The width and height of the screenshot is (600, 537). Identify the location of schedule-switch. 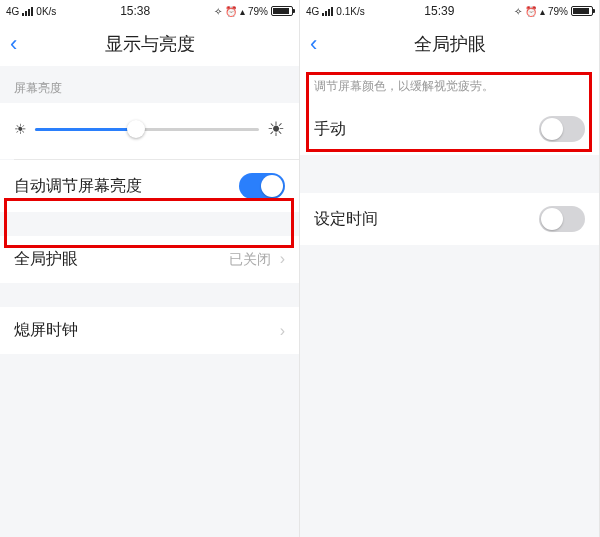
(562, 219).